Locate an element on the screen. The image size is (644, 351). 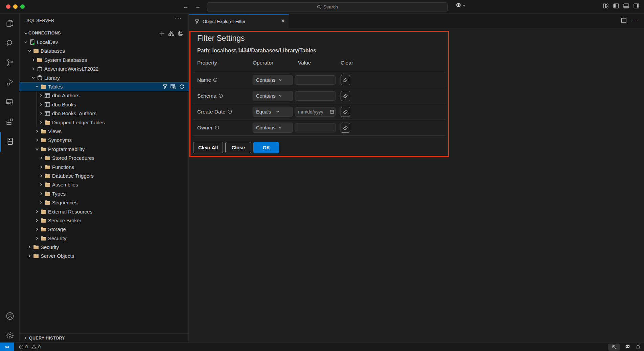
tab-object-explorer-filter: Object Explorer Filter × is located at coordinates (239, 21).